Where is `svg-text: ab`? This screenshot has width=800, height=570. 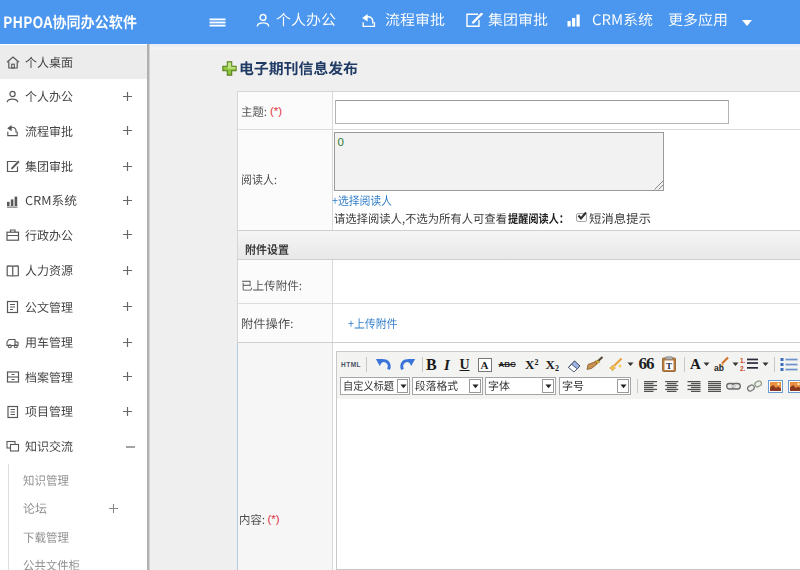 svg-text: ab is located at coordinates (719, 368).